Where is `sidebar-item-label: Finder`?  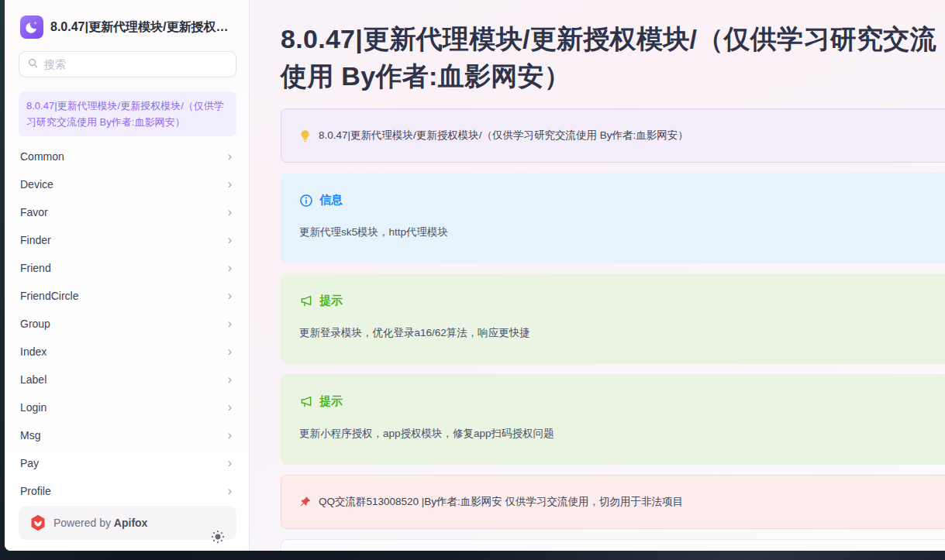 sidebar-item-label: Finder is located at coordinates (36, 240).